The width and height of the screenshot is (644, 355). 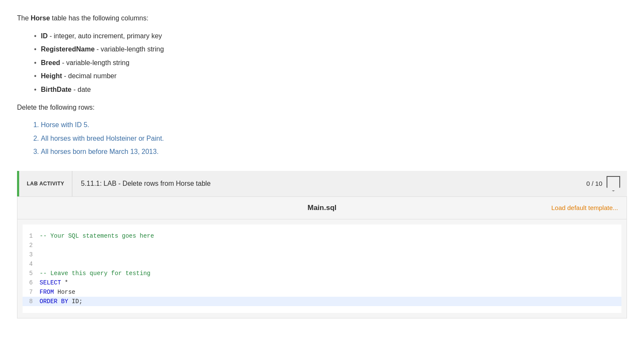 I want to click on code-line-5: 5 -- Leave this query for testing, so click(x=322, y=273).